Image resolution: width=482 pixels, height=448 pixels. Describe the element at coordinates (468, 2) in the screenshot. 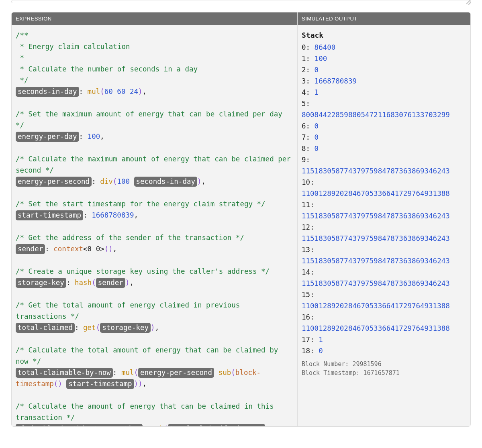

I see `resize-handle-icon` at that location.